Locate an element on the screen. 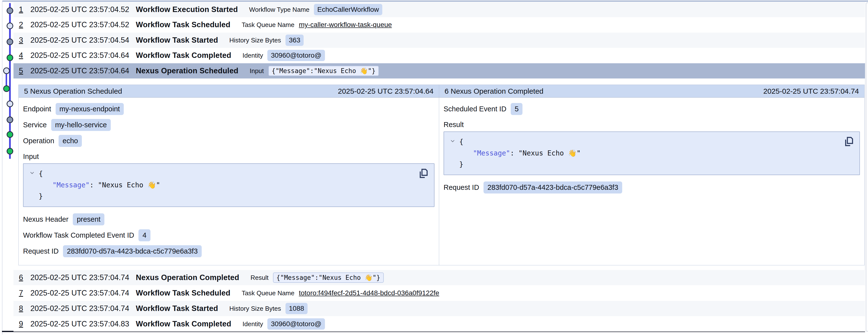 This screenshot has height=335, width=868. event-attribute-value: my-caller-workflow-task-queue is located at coordinates (345, 25).